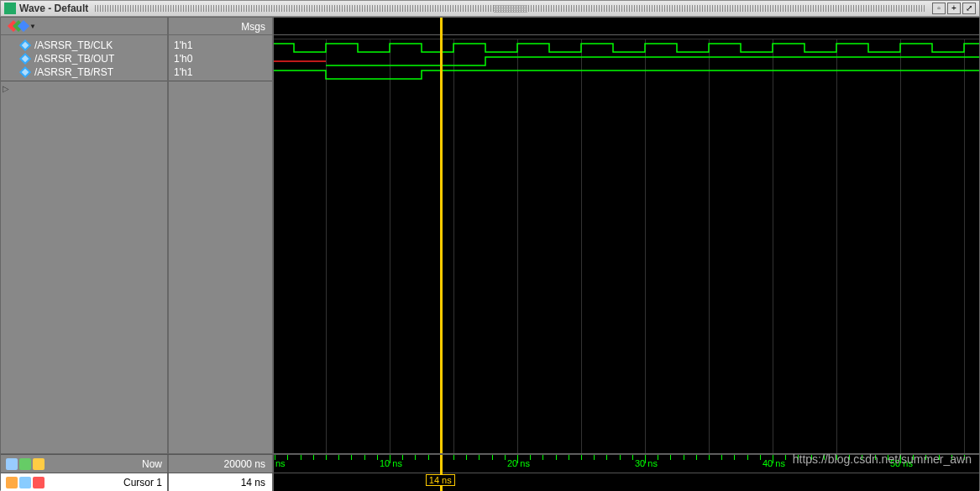 Image resolution: width=980 pixels, height=491 pixels. Describe the element at coordinates (25, 483) in the screenshot. I see `key-icon` at that location.